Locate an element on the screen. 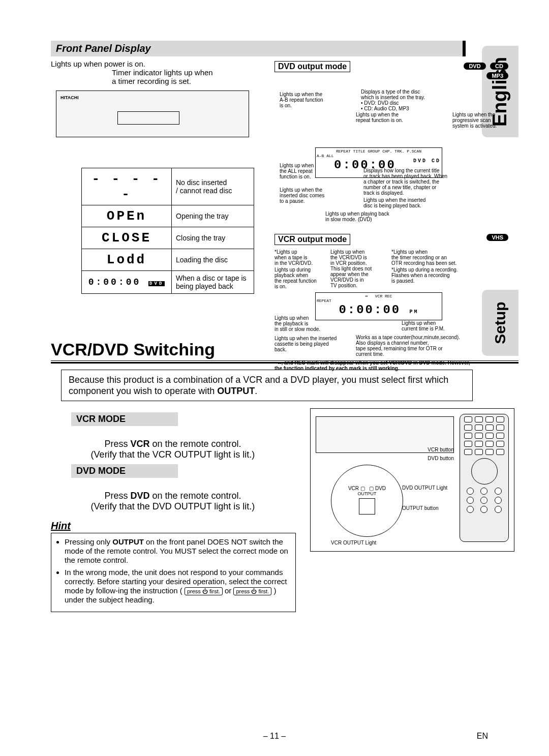 This screenshot has width=549, height=756. table-row: 0:00:00 DVDWhen a disc or tape is being … is located at coordinates (168, 283).